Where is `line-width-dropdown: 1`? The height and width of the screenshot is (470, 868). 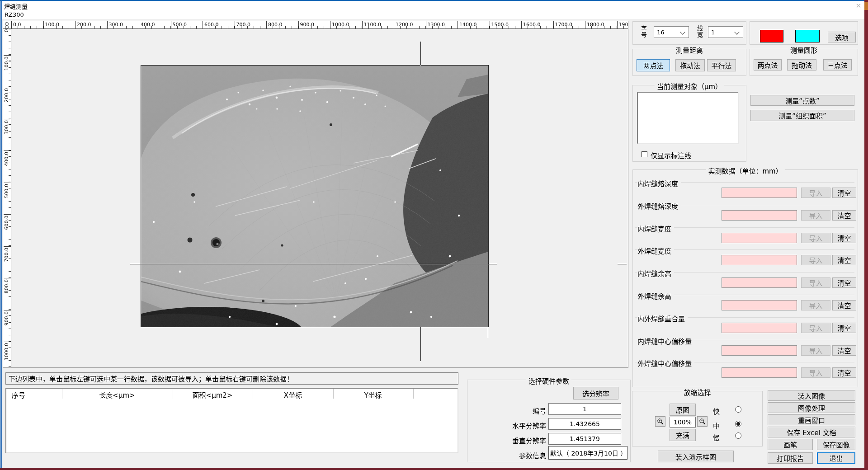
line-width-dropdown: 1 is located at coordinates (726, 32).